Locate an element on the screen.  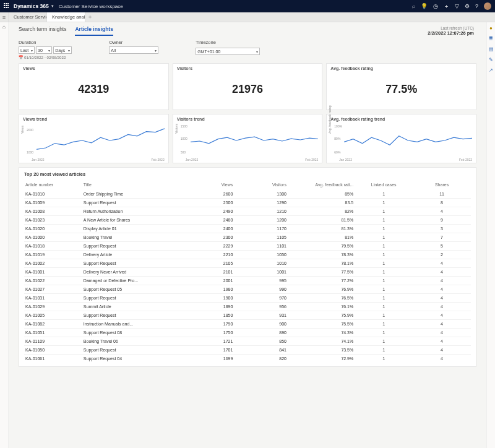
cell-rating: 73.5% is located at coordinates (321, 350).